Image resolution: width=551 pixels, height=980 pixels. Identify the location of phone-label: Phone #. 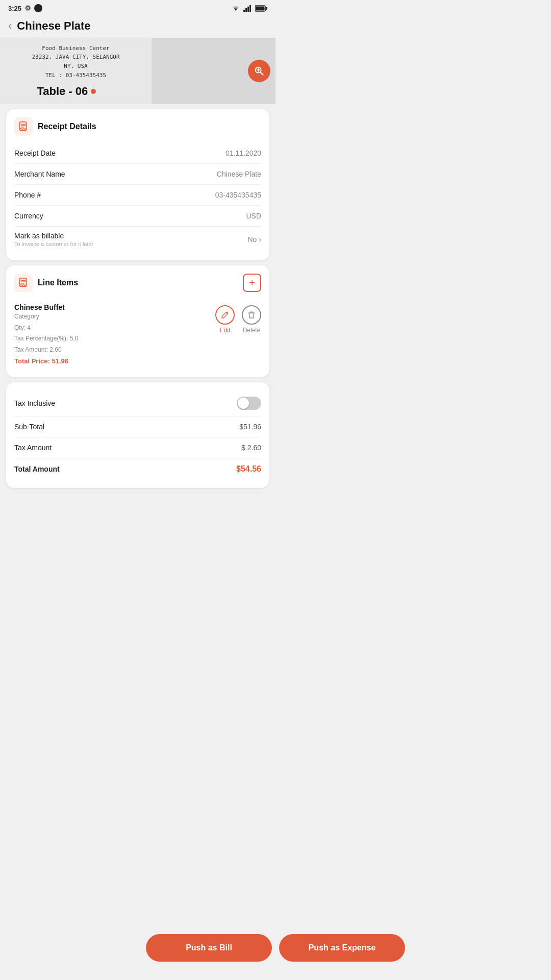
(28, 195).